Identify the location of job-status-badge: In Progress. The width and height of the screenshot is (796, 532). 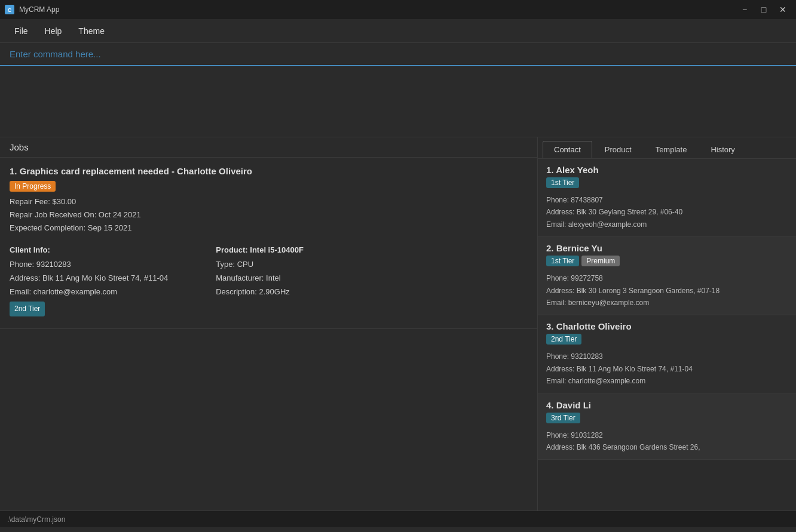
(32, 186).